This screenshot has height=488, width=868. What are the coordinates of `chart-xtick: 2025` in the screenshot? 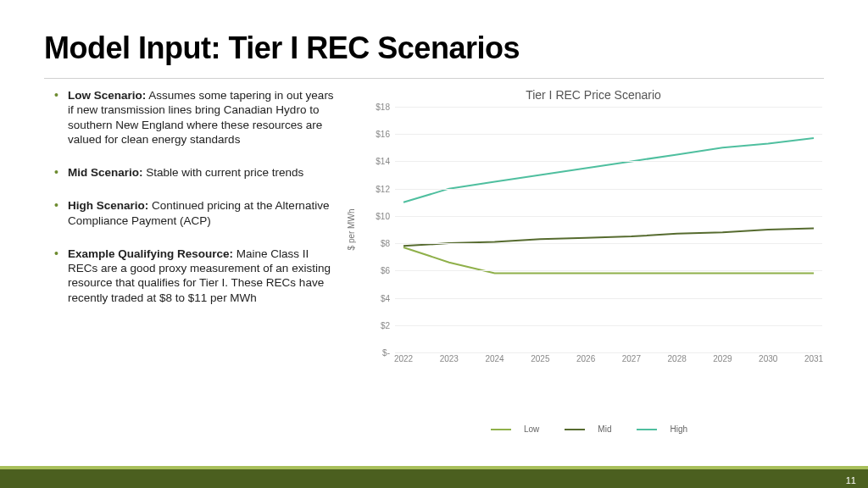 It's located at (540, 359).